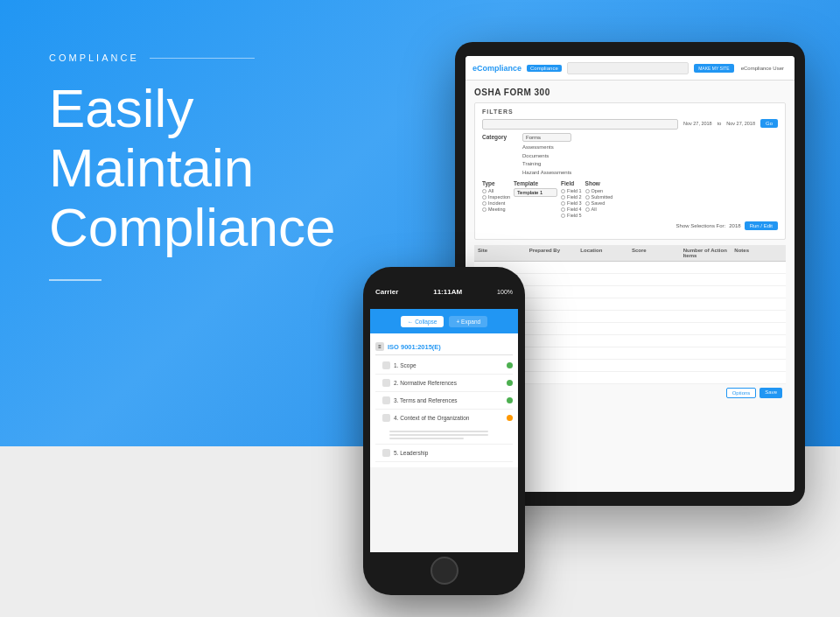 Image resolution: width=840 pixels, height=617 pixels. I want to click on type-label: Type, so click(496, 184).